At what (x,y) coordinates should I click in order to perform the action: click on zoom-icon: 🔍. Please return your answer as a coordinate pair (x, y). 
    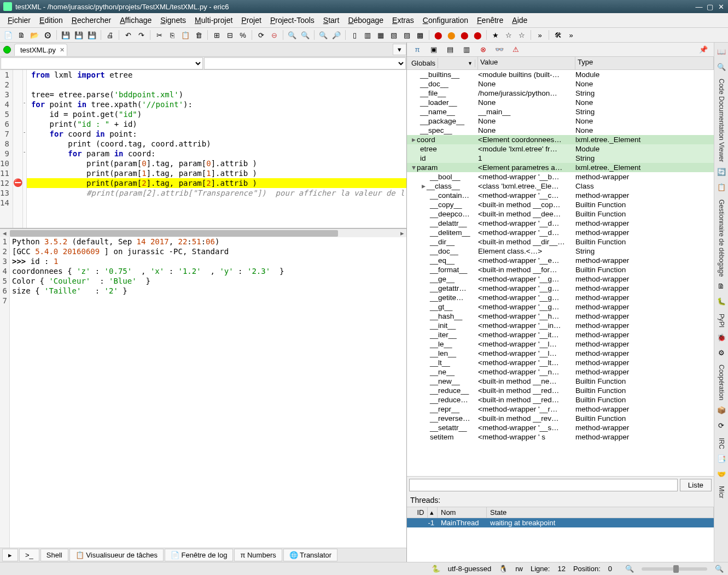
    Looking at the image, I should click on (292, 35).